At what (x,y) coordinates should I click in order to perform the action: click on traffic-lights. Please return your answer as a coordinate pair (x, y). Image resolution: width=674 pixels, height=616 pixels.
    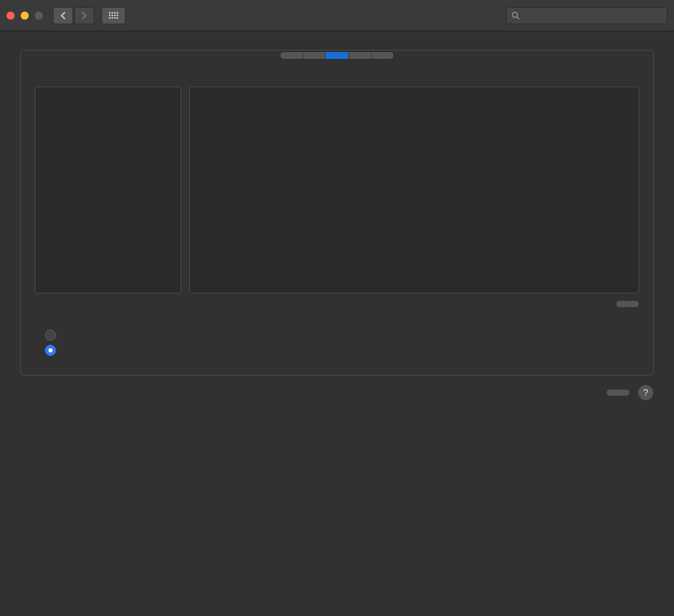
    Looking at the image, I should click on (25, 16).